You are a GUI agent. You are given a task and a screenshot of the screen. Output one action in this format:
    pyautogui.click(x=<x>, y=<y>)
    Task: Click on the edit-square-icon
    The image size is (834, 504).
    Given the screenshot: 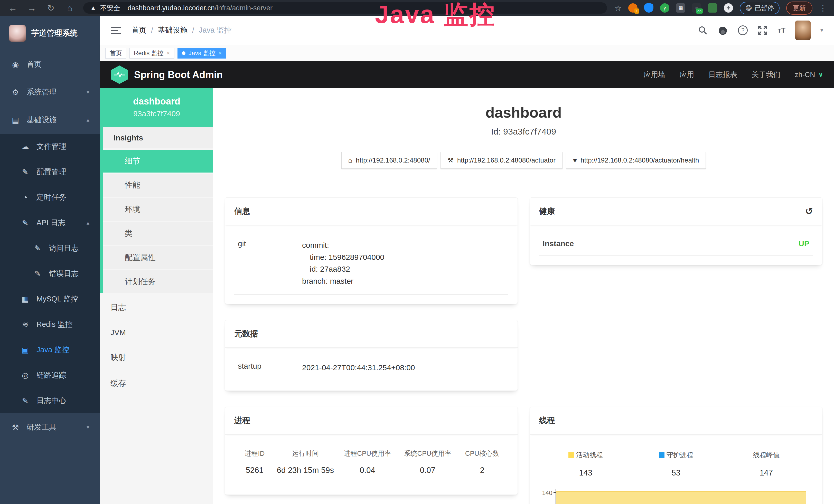 What is the action you would take?
    pyautogui.click(x=25, y=400)
    